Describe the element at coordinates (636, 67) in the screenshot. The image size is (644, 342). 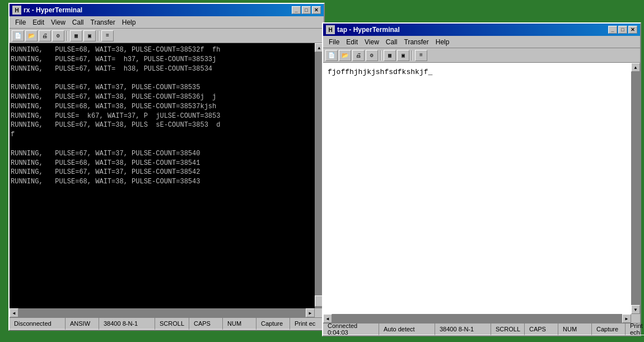
I see `scroll-up-tap: ▲` at that location.